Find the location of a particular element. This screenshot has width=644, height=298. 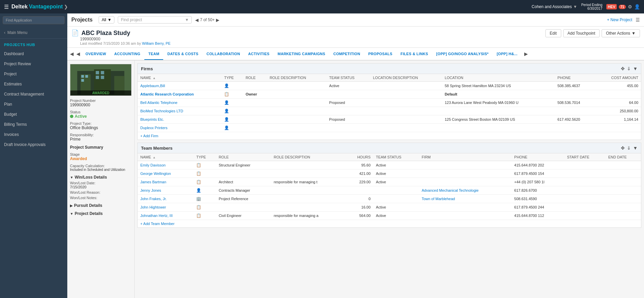

sidebar-item-plan: Plan is located at coordinates (34, 104).